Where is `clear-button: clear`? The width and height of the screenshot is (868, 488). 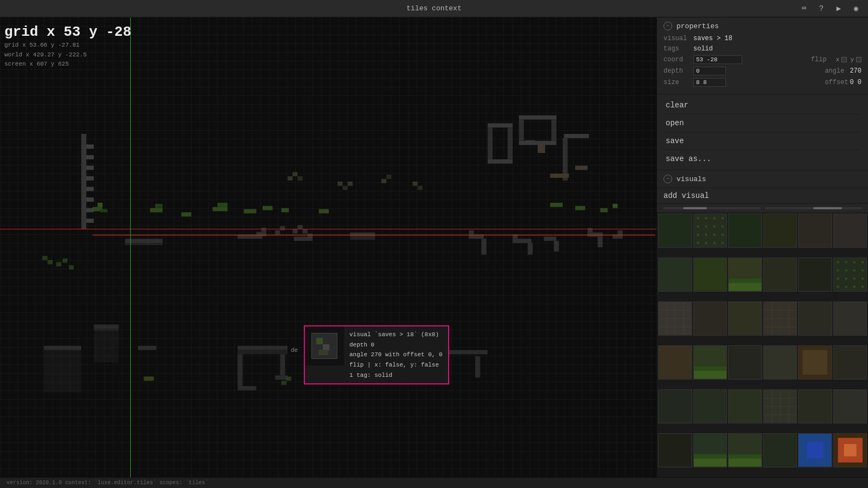
clear-button: clear is located at coordinates (763, 105).